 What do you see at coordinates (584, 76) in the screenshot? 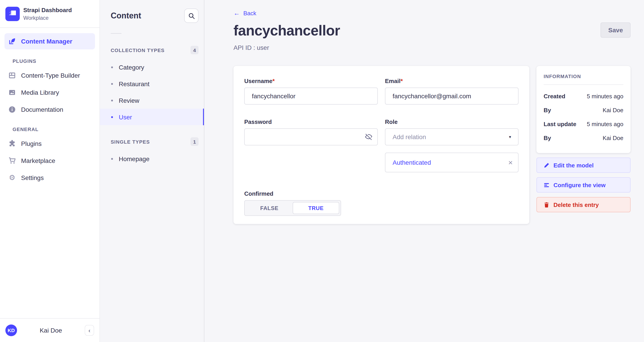
I see `information-title: INFORMATION` at bounding box center [584, 76].